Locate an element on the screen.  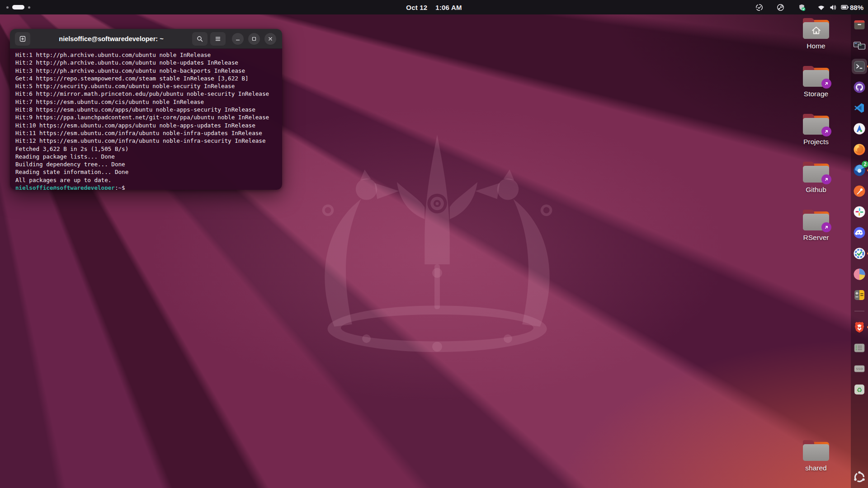
terminal-prompt: nielsoffice@softwaredeveloper:~$ is located at coordinates (146, 187).